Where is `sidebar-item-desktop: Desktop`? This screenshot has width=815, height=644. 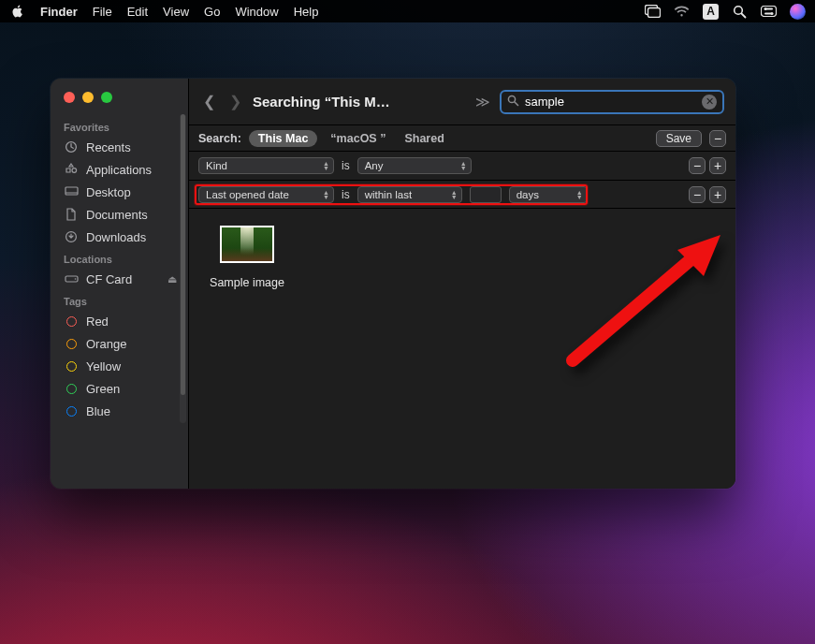 sidebar-item-desktop: Desktop is located at coordinates (118, 192).